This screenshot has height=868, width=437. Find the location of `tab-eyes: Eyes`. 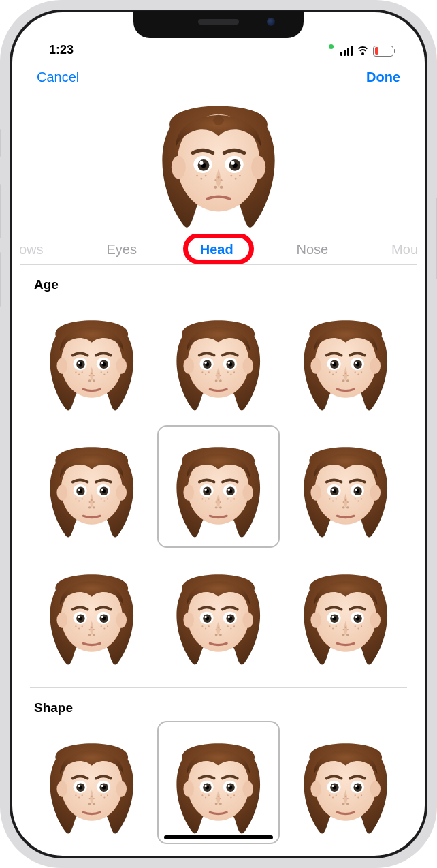

tab-eyes: Eyes is located at coordinates (121, 249).